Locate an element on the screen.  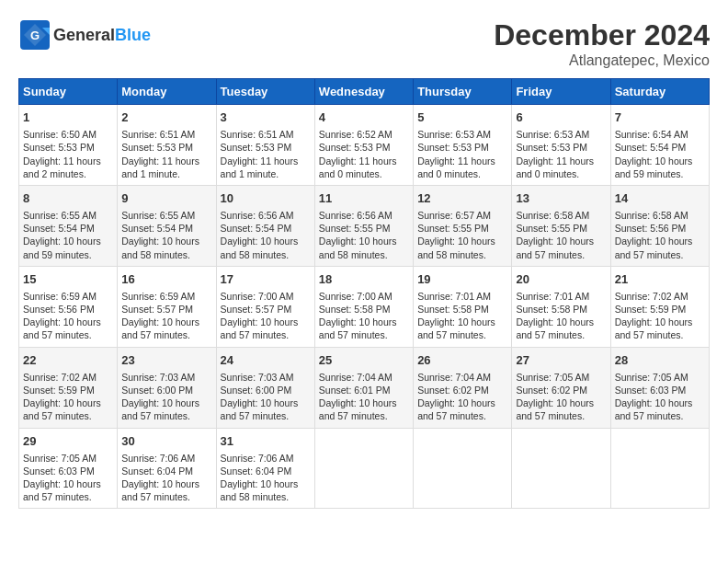
day-number: 27 is located at coordinates (561, 361).